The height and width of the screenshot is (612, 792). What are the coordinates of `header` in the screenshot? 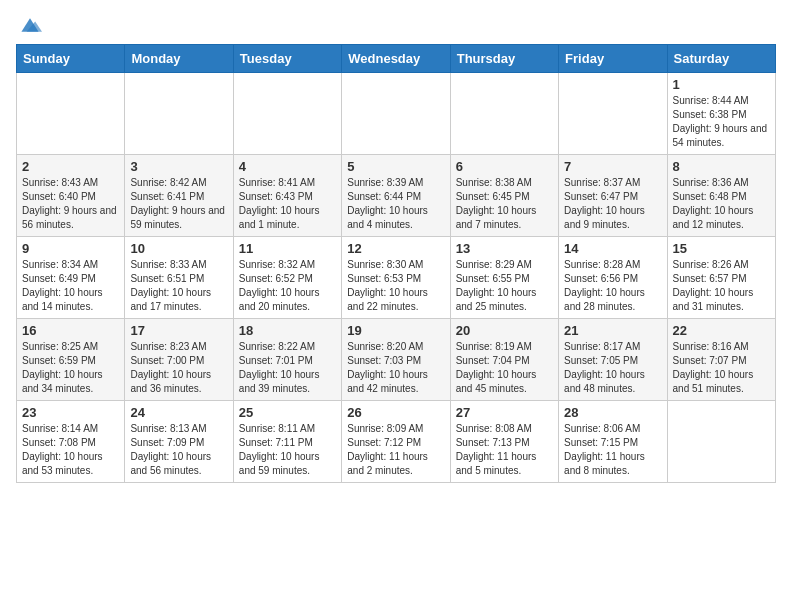 It's located at (396, 25).